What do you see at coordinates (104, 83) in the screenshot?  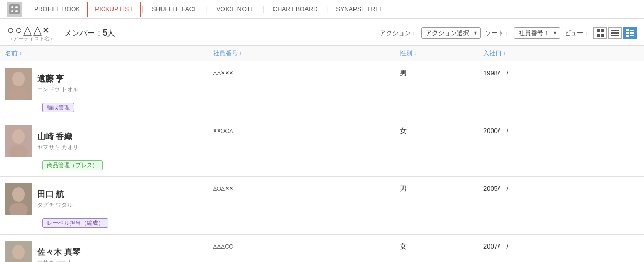 I see `cell-name-1: 遠藤 亨 エンドウ トオル` at bounding box center [104, 83].